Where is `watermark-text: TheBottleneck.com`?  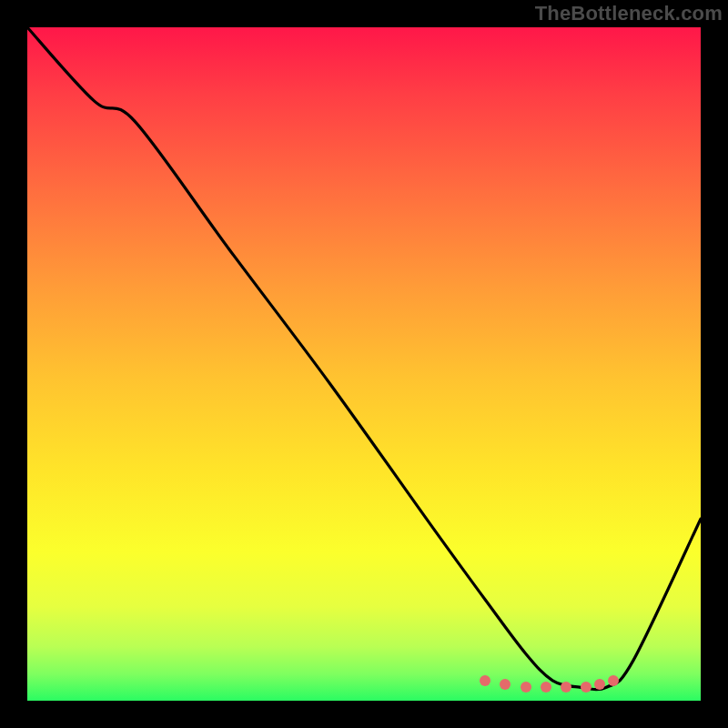 watermark-text: TheBottleneck.com is located at coordinates (629, 14).